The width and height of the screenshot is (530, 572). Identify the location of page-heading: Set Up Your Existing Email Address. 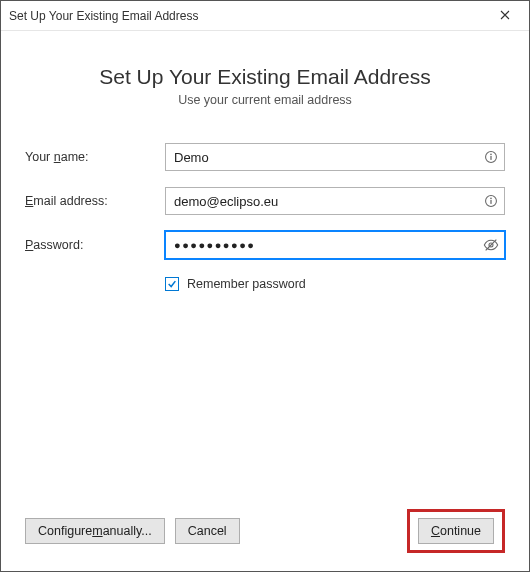
(265, 77).